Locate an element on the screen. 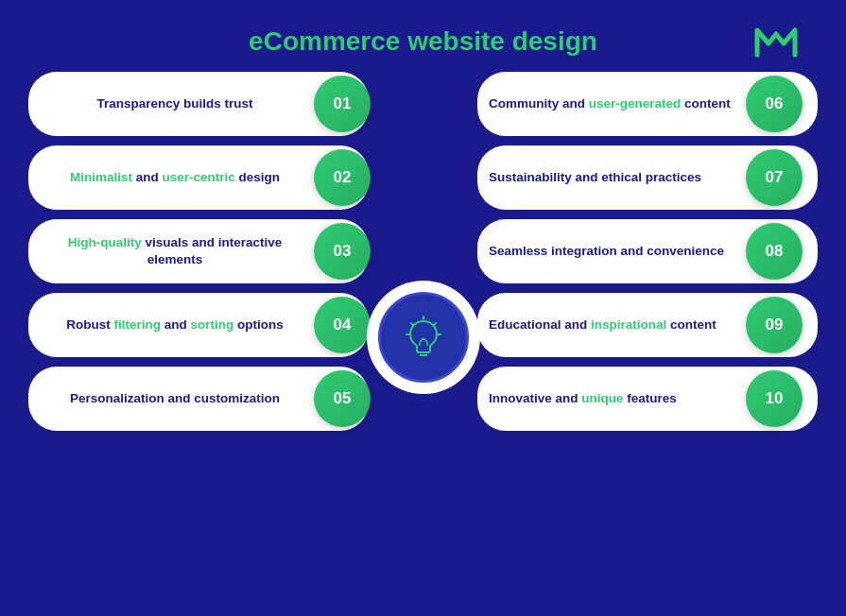 This screenshot has width=846, height=616. list-item: Robust filtering and sorting options 04 is located at coordinates (199, 325).